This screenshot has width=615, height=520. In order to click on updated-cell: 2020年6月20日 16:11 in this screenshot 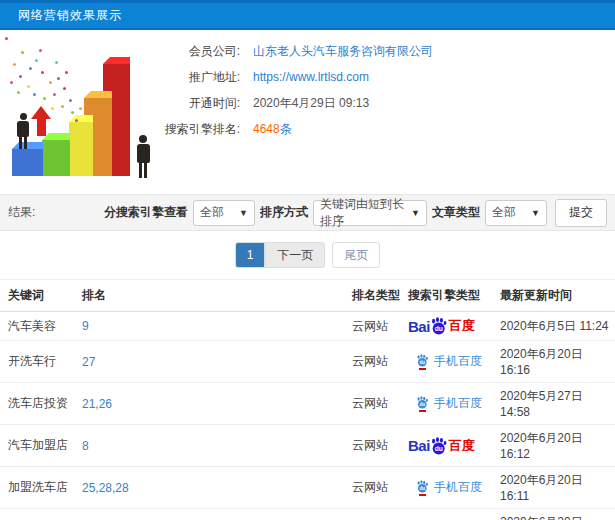, I will do `click(558, 488)`.